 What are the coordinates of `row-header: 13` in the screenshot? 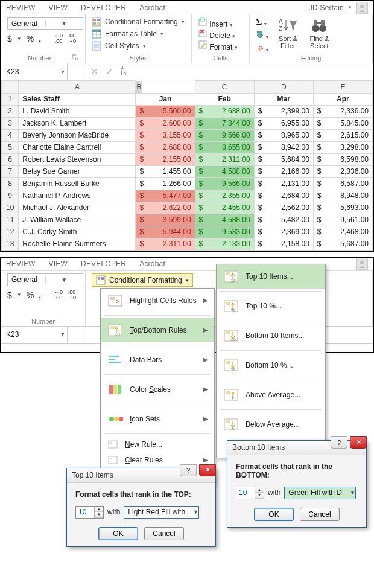 It's located at (10, 244).